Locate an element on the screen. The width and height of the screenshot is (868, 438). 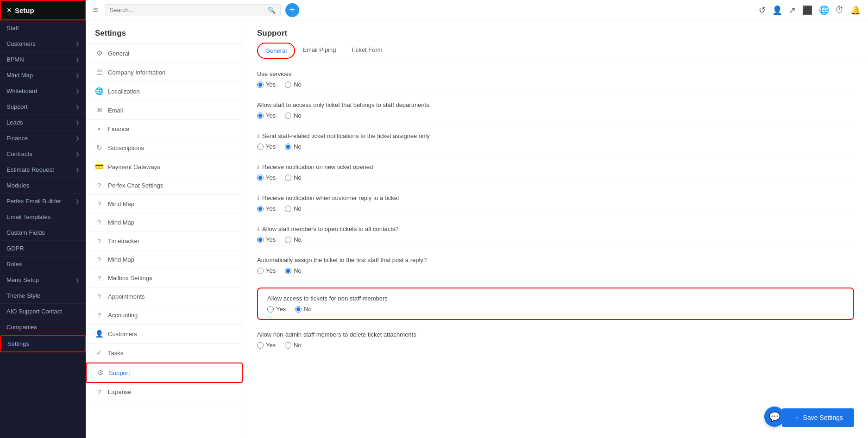
settings-menu-icon: ? is located at coordinates (99, 204).